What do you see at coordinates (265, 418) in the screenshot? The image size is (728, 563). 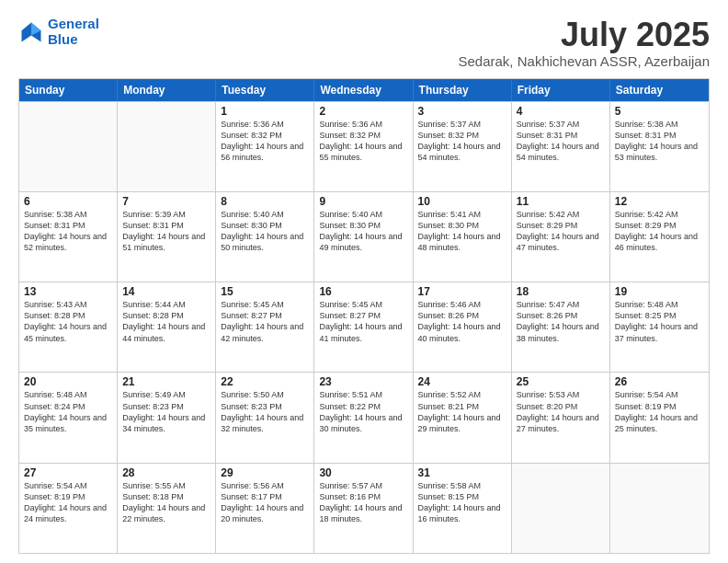 I see `cal-cell: 22Sunrise: 5:50 AMSunset: 8:23 PMDayligh…` at bounding box center [265, 418].